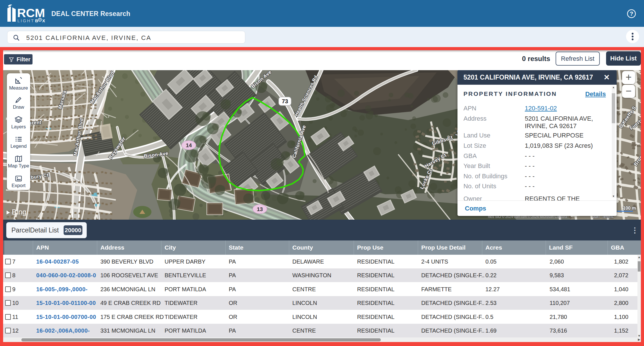 This screenshot has width=644, height=346. I want to click on svg-text: B, so click(37, 21).